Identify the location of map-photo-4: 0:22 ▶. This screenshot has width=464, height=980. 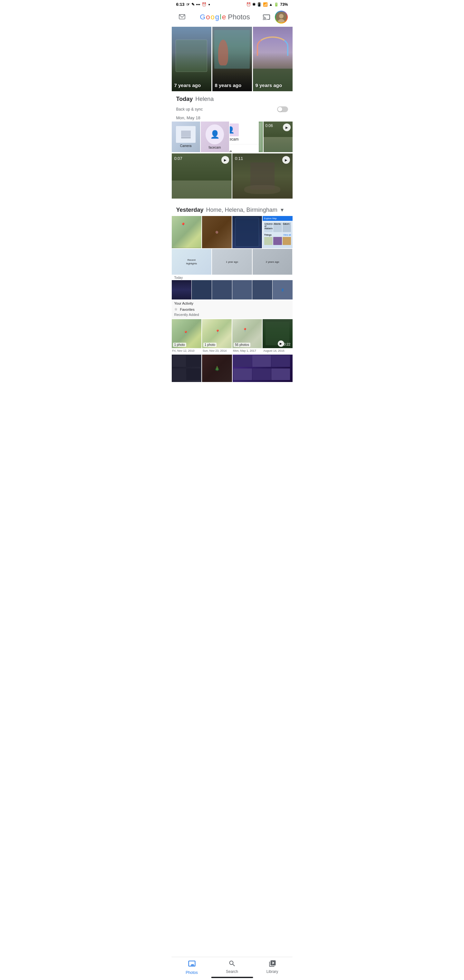
(277, 334).